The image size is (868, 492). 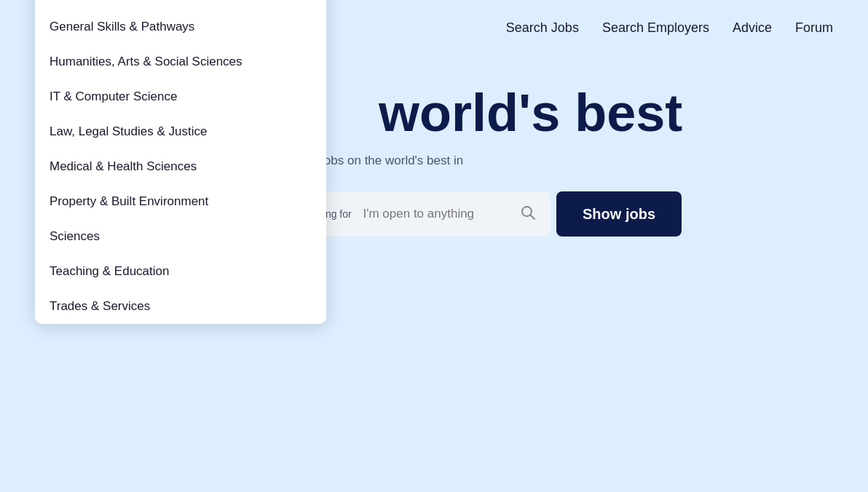 What do you see at coordinates (181, 132) in the screenshot?
I see `dropdown-item-law: Law, Legal Studies & Justice` at bounding box center [181, 132].